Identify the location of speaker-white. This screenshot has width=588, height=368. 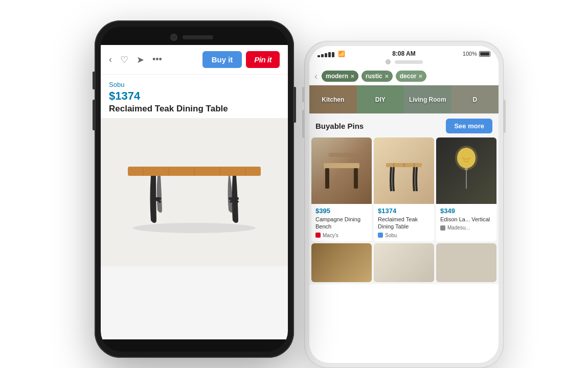
(409, 62).